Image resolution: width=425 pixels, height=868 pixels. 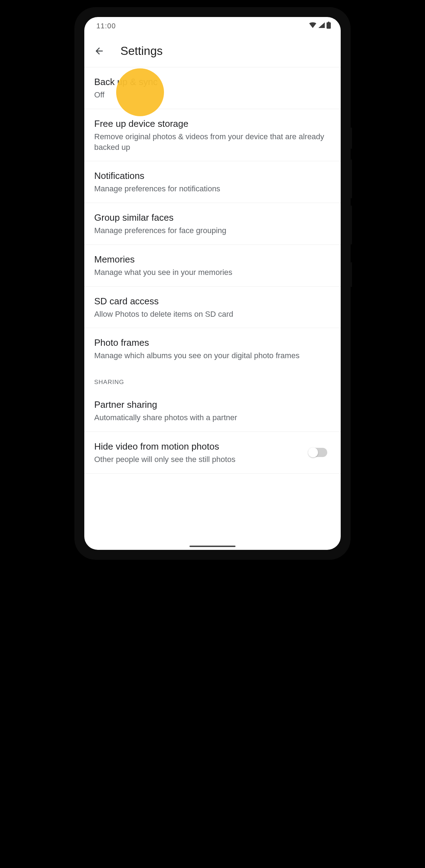 What do you see at coordinates (318, 452) in the screenshot?
I see `hide-video-toggle` at bounding box center [318, 452].